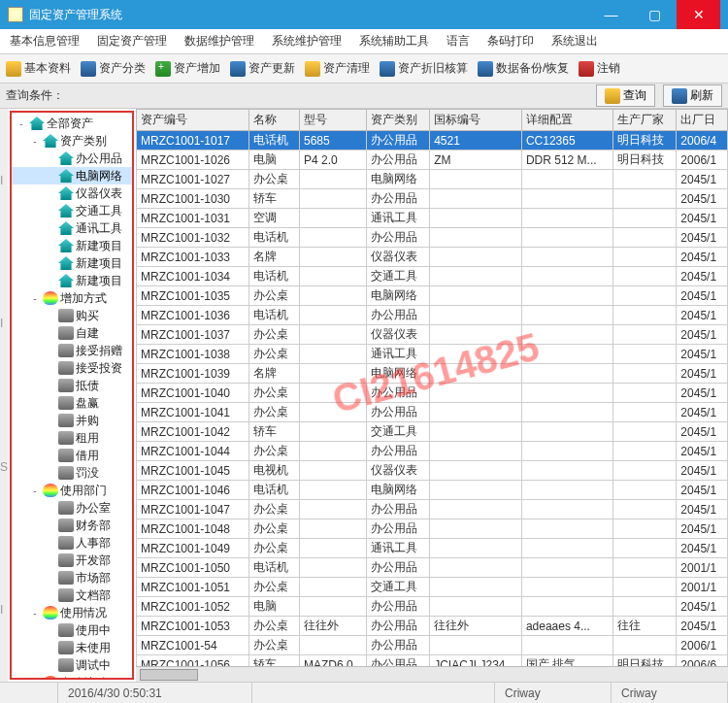 Image resolution: width=728 pixels, height=703 pixels. What do you see at coordinates (433, 471) in the screenshot?
I see `table-row: MRZC1001-1045电视机仪器仪表2045/1` at bounding box center [433, 471].